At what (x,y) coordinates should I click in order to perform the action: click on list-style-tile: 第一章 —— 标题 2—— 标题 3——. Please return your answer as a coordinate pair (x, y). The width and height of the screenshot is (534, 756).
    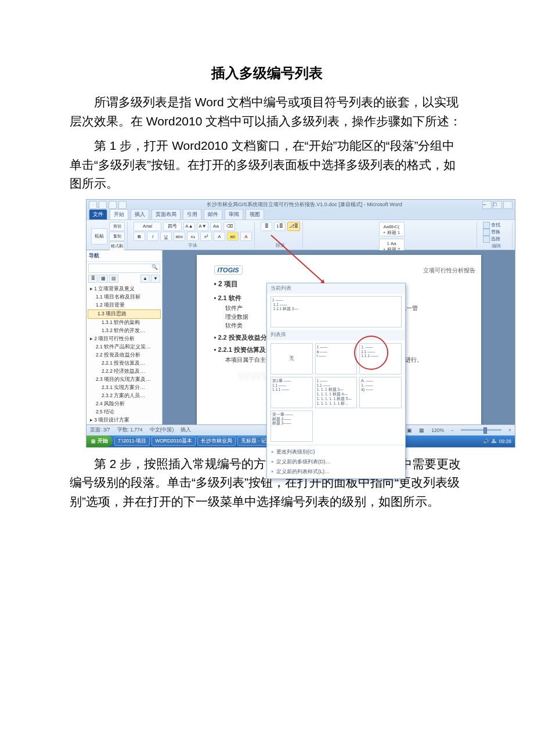
    Looking at the image, I should click on (291, 426).